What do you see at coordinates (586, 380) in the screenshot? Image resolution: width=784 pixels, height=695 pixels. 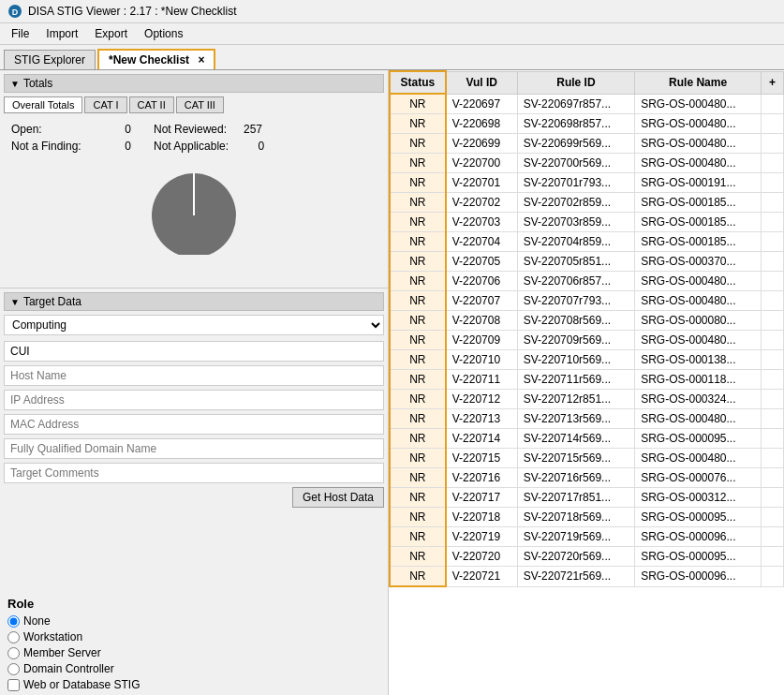 I see `table-row: NRV-220711SV-220711r569...SRG-OS-000118.…` at bounding box center [586, 380].